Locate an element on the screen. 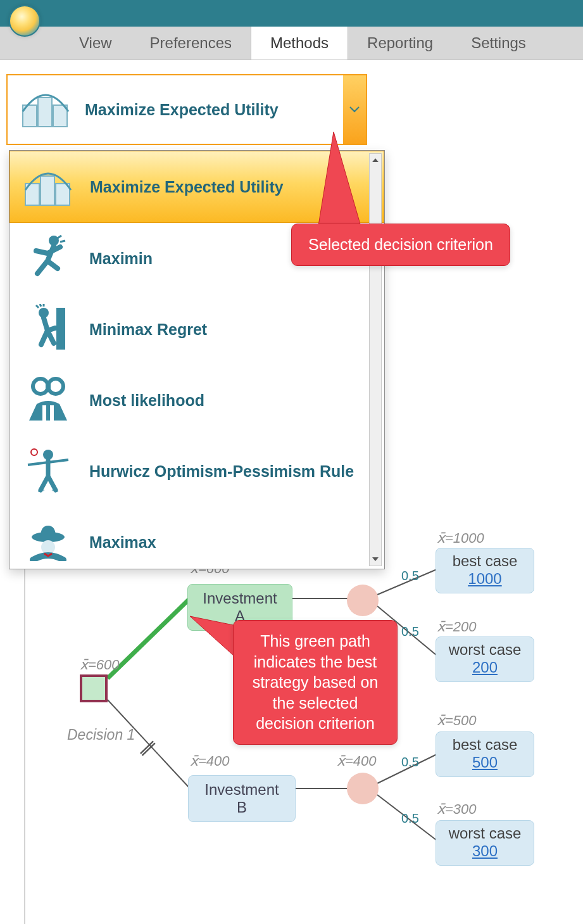  callout-selected-criterion: Selected decision criterion is located at coordinates (401, 244).